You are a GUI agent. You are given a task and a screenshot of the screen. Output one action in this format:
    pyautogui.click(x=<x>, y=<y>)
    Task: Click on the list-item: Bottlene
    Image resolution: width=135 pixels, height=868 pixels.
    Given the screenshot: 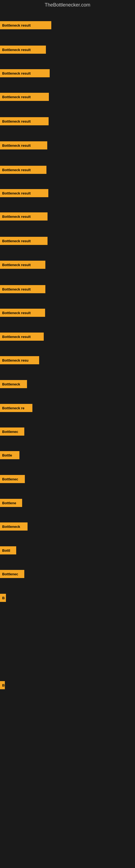 What is the action you would take?
    pyautogui.click(x=11, y=503)
    